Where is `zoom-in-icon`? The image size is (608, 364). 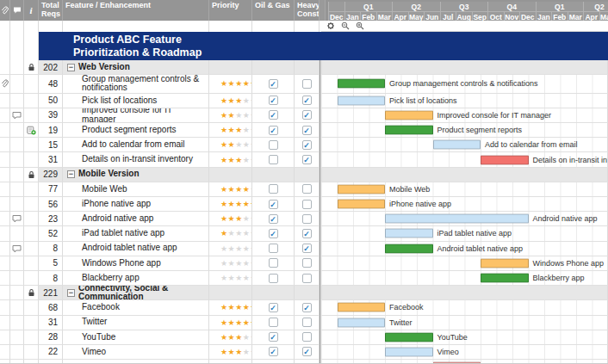 zoom-in-icon is located at coordinates (360, 26).